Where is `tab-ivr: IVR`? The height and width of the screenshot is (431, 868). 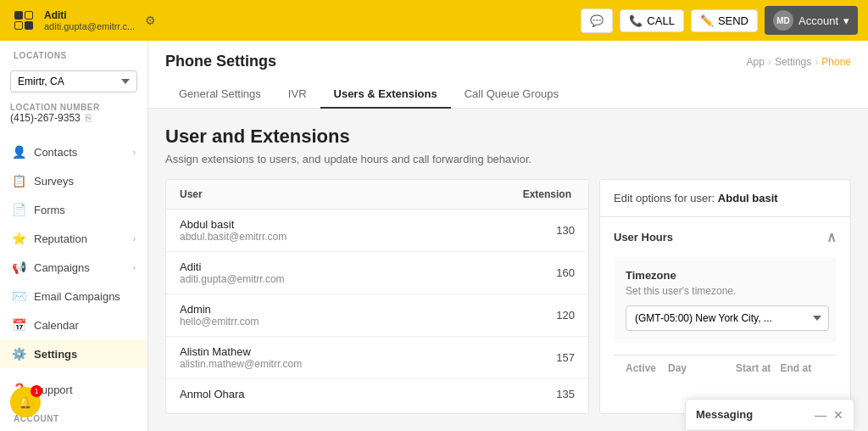
tab-ivr: IVR is located at coordinates (298, 95).